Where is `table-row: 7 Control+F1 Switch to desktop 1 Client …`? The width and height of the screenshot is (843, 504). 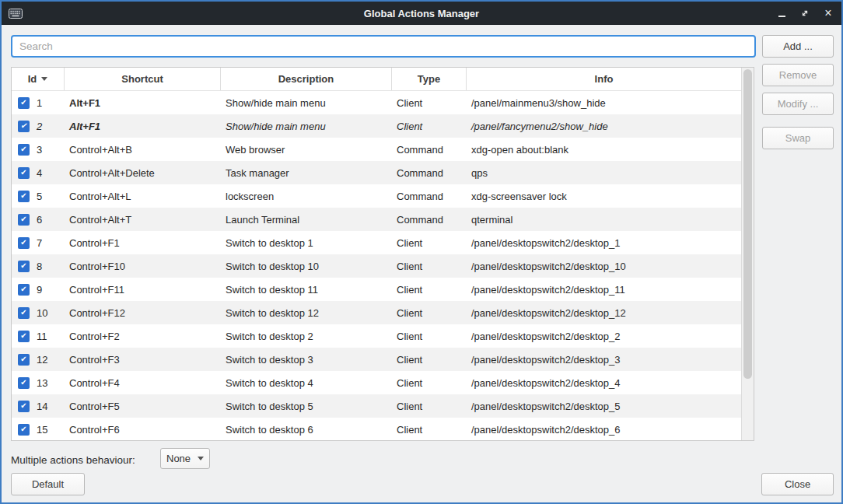 table-row: 7 Control+F1 Switch to desktop 1 Client … is located at coordinates (376, 243).